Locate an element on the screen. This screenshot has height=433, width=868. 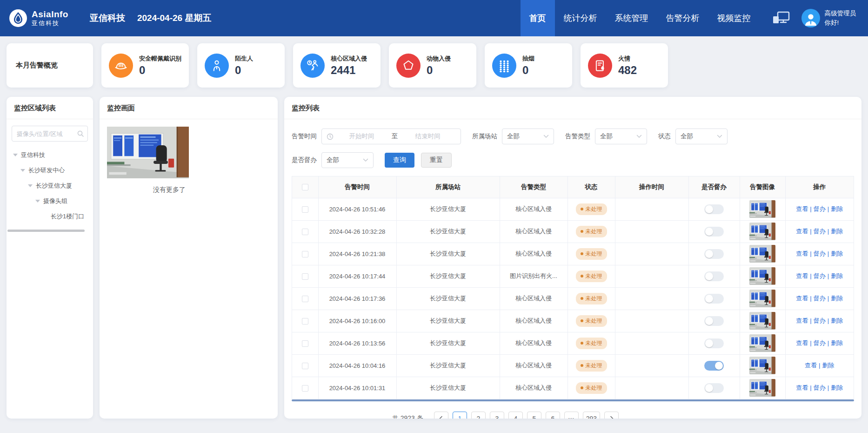
tree-item-2: 长沙亚信大厦 is located at coordinates (60, 185).